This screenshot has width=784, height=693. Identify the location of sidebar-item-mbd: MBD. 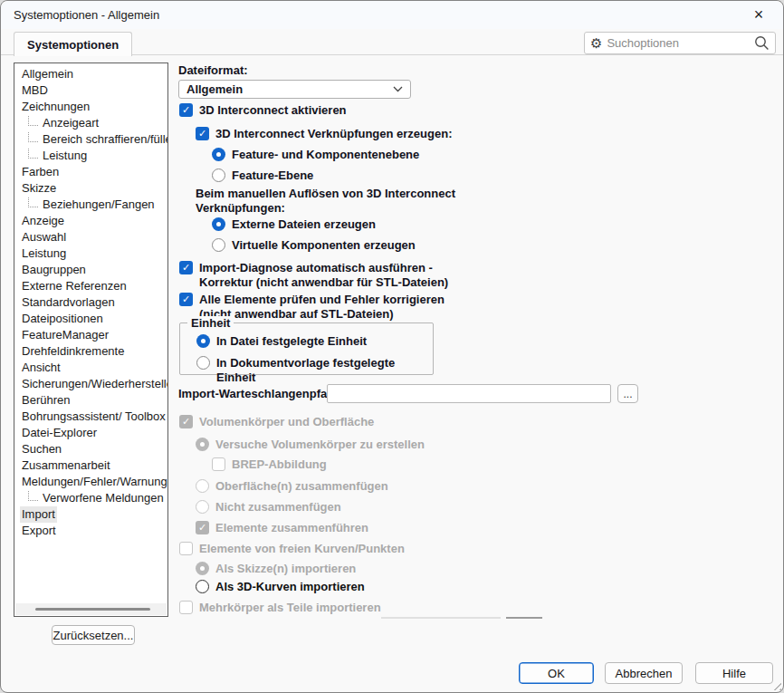
(91, 91).